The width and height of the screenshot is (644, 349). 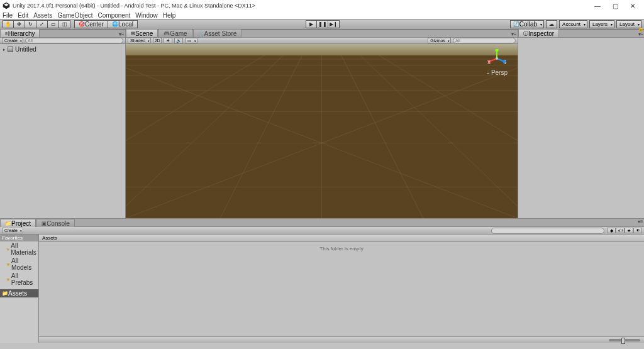 What do you see at coordinates (36, 24) in the screenshot?
I see `transform-tools: ✋ ✥ ↻ ⤢ ▭ ◫` at bounding box center [36, 24].